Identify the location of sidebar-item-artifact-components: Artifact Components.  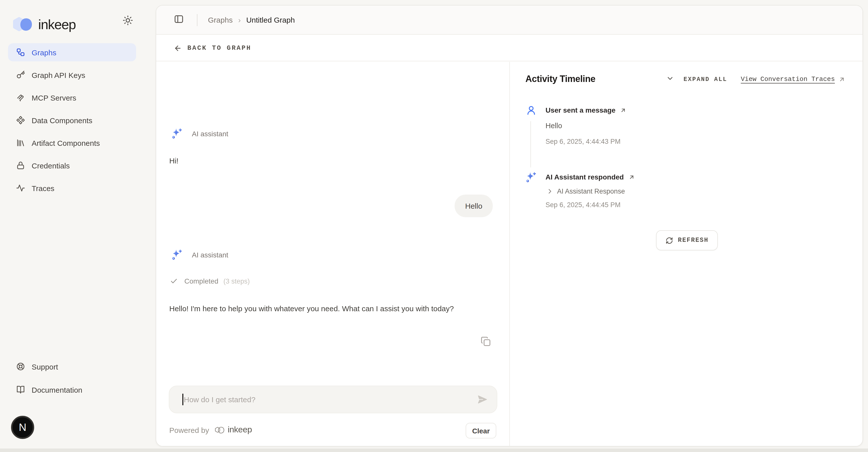
(72, 143).